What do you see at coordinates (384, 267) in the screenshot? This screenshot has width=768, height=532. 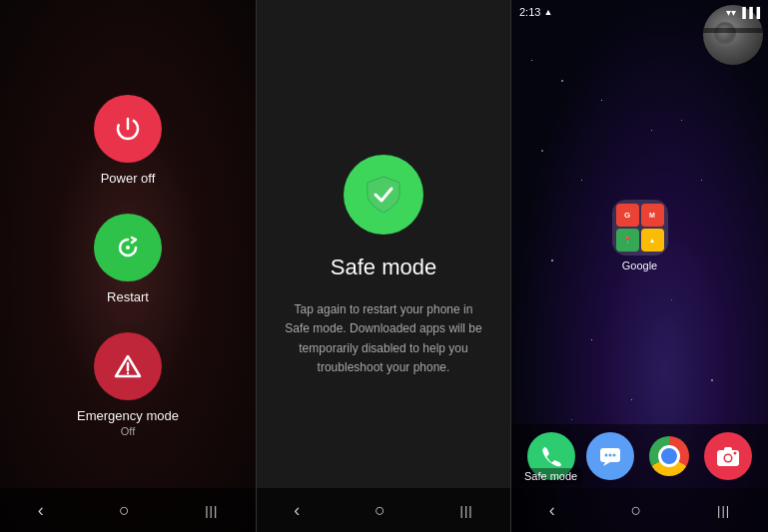 I see `safemode-title: Safe mode` at bounding box center [384, 267].